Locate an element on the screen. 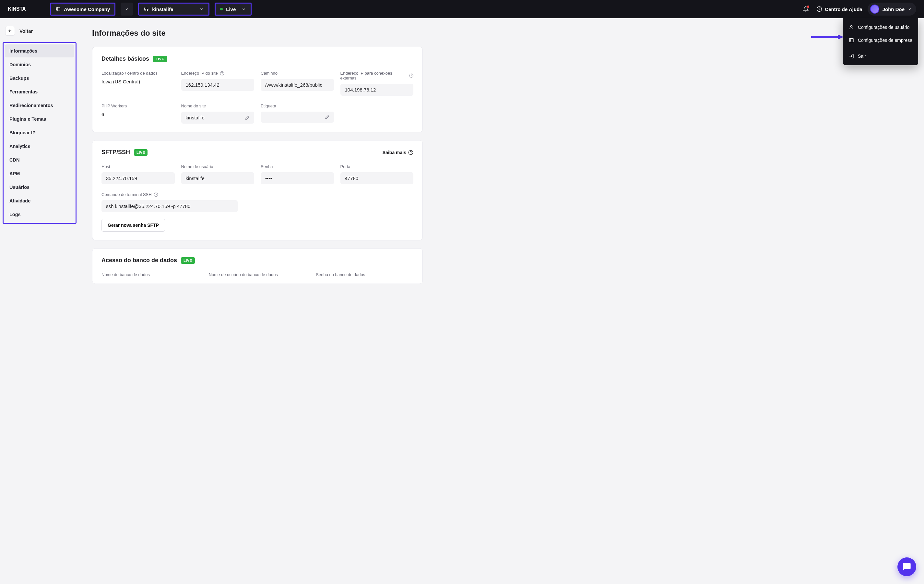 Image resolution: width=924 pixels, height=584 pixels. nav-ferramentas: Ferramentas is located at coordinates (40, 92).